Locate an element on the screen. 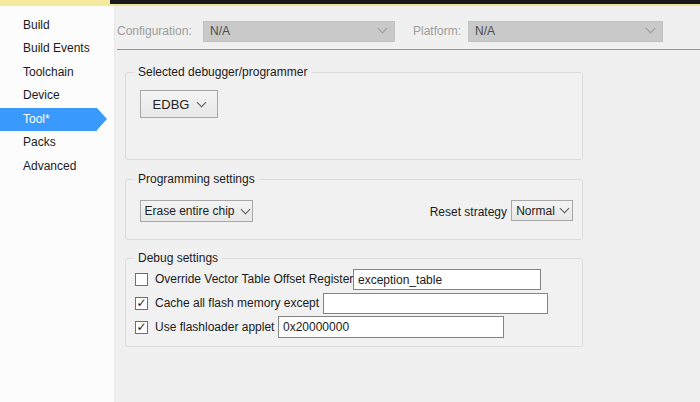 The height and width of the screenshot is (402, 700). sidebar-item-label: Toolchain is located at coordinates (48, 72).